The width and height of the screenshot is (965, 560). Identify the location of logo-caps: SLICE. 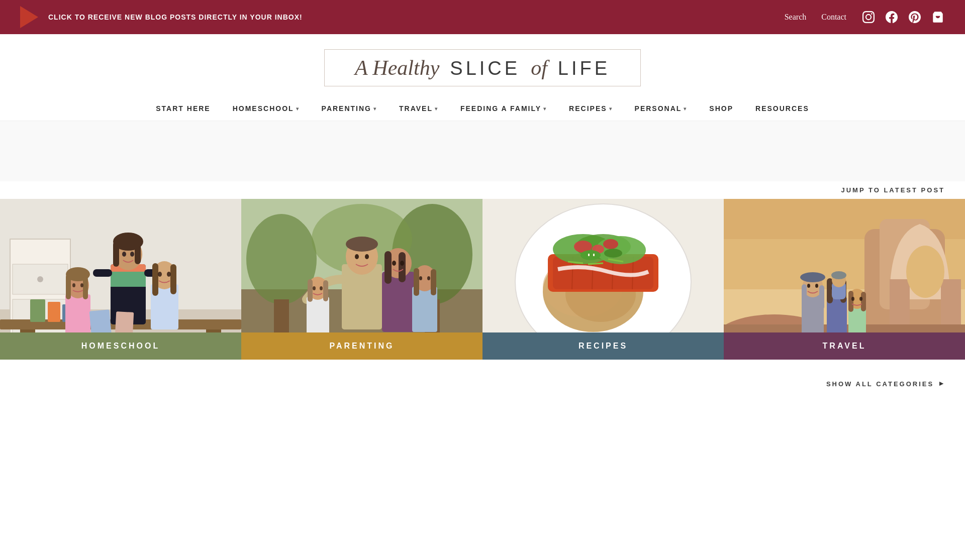
(485, 68).